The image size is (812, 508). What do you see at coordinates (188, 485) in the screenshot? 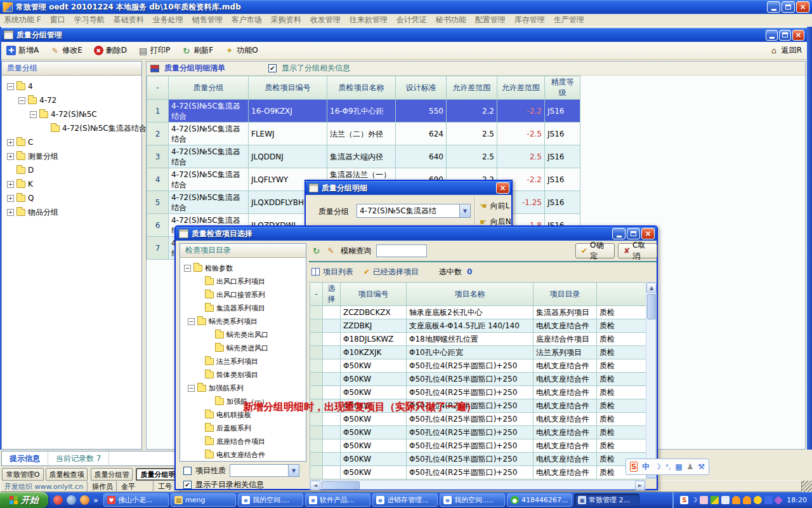
I see `subdir-checkbox` at bounding box center [188, 485].